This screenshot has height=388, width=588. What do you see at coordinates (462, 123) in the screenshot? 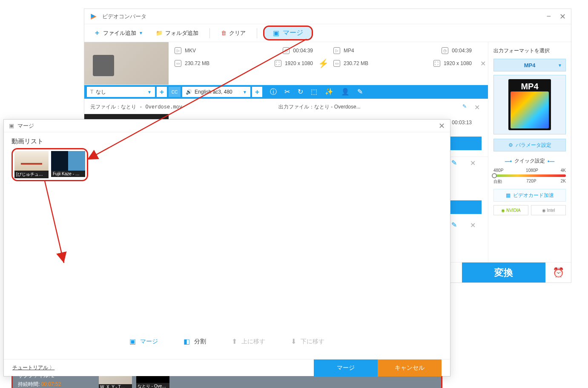
I see `dst-duration: 00:03:13` at bounding box center [462, 123].